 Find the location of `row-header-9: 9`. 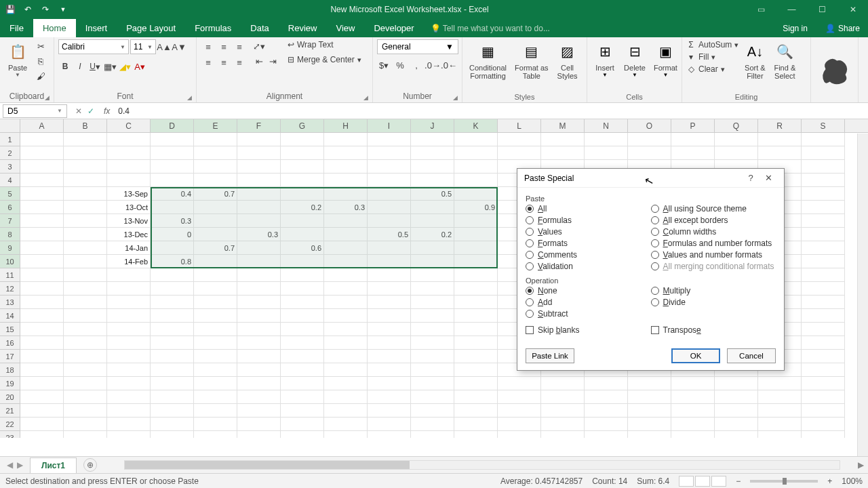

row-header-9: 9 is located at coordinates (10, 248).